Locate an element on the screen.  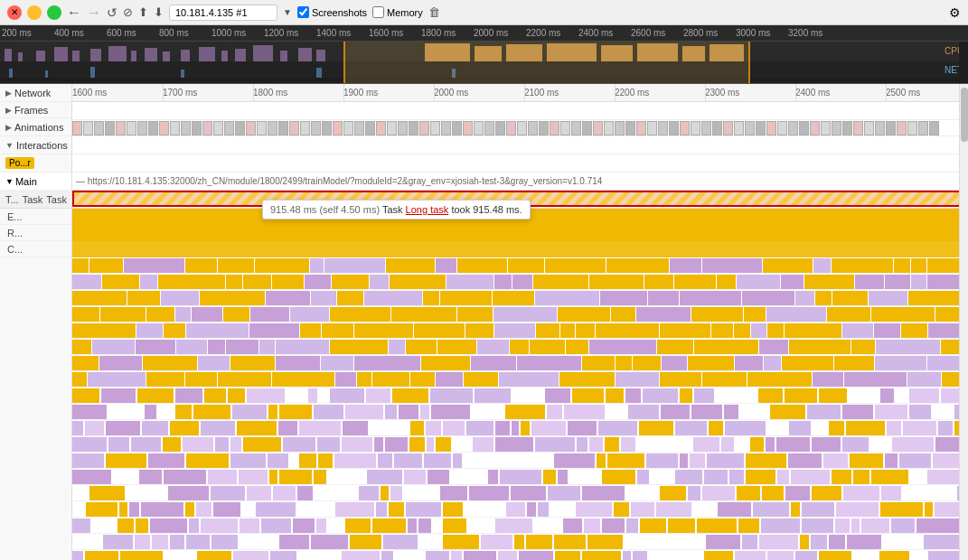
thread-sub-c: C... is located at coordinates (36, 249).